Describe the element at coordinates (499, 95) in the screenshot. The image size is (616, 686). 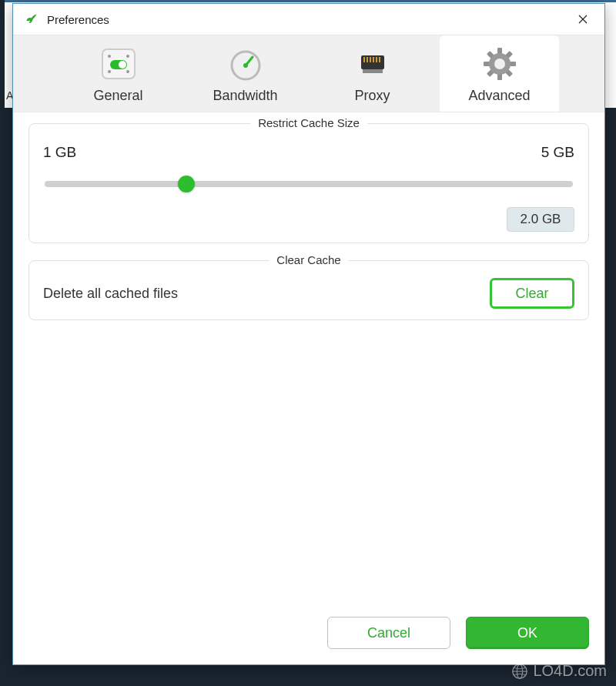
I see `tab-advanced-label: Advanced` at that location.